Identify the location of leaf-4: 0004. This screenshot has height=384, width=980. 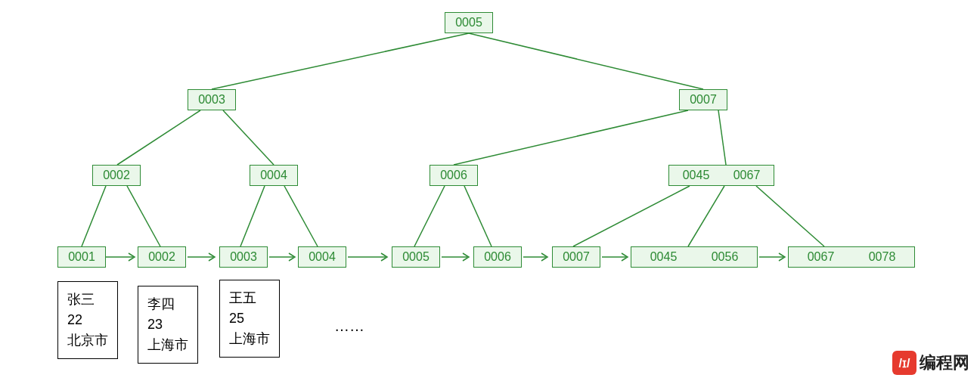
(322, 257).